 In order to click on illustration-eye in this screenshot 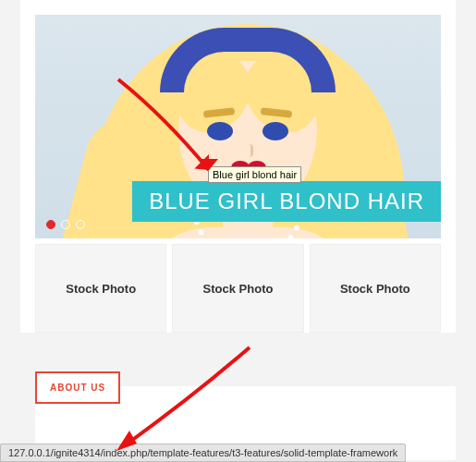, I will do `click(275, 131)`.